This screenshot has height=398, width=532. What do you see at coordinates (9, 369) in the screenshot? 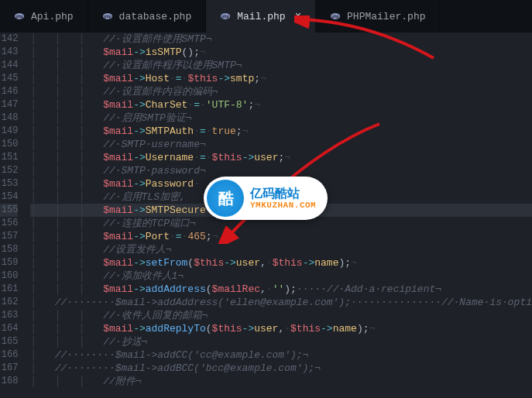
I see `line-number: 167` at bounding box center [9, 369].